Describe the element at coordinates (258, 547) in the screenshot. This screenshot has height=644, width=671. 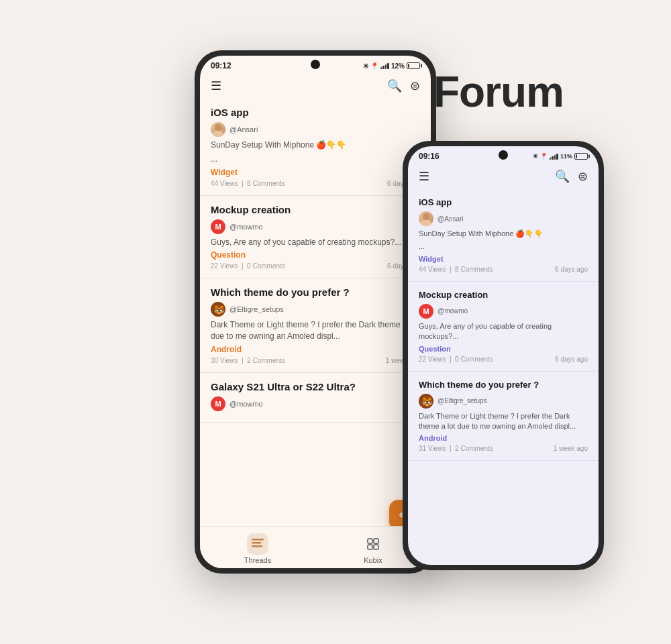
I see `nav-threads: Threads` at that location.